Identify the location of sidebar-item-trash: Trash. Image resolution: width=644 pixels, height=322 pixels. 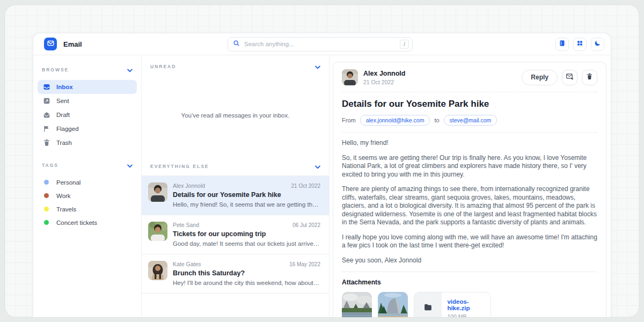
(87, 143).